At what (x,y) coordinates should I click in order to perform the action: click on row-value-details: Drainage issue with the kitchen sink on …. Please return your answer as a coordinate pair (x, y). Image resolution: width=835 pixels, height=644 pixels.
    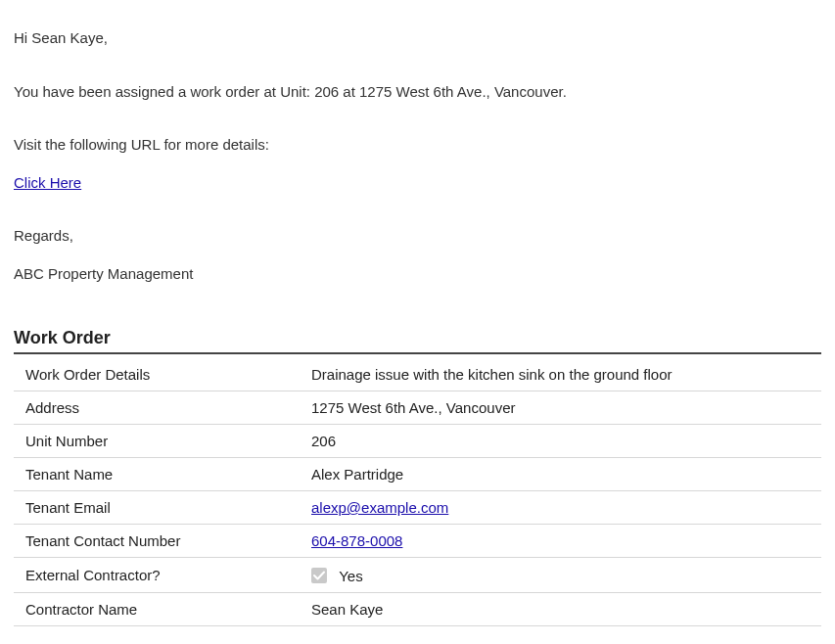
    Looking at the image, I should click on (491, 374).